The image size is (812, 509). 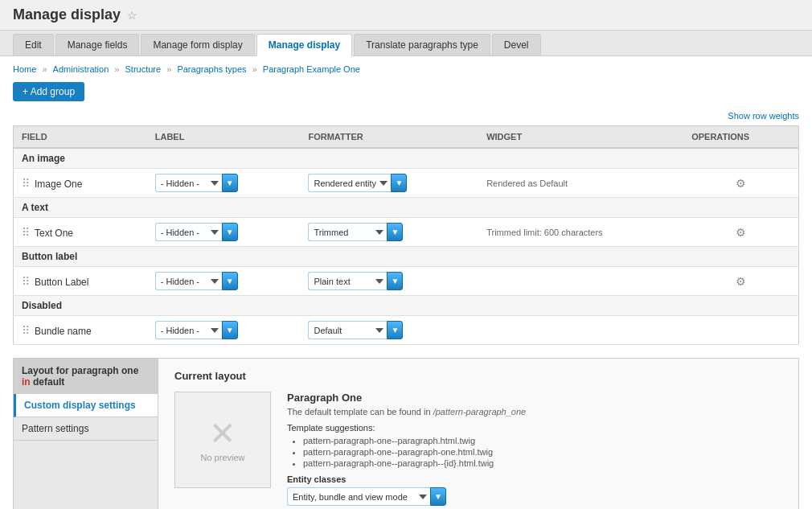 I want to click on tab-edit: Edit, so click(x=34, y=45).